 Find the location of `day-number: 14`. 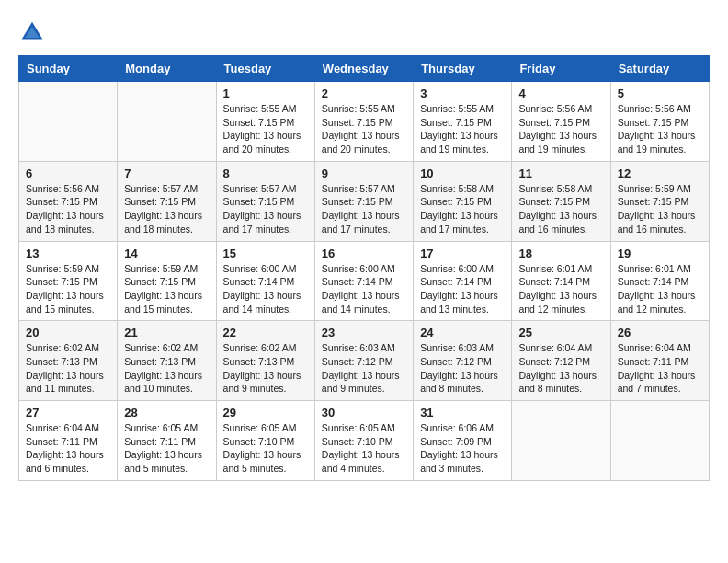

day-number: 14 is located at coordinates (166, 254).